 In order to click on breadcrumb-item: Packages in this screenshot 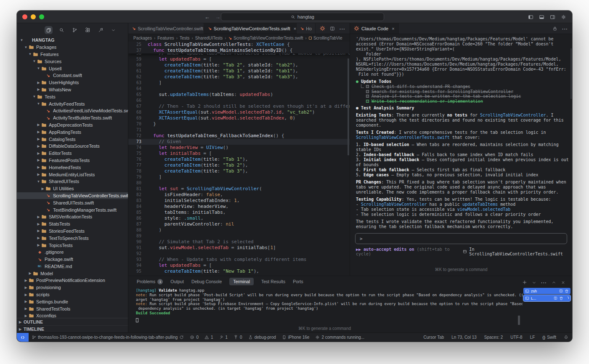, I will do `click(143, 38)`.